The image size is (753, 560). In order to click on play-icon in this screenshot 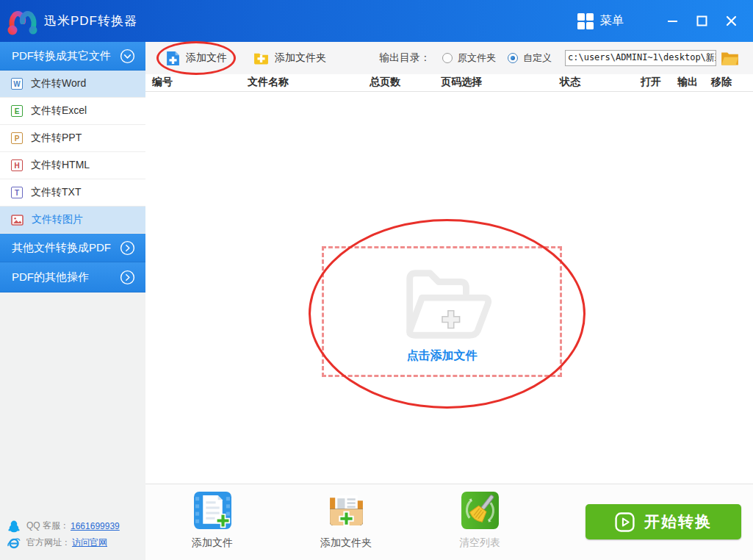, I will do `click(624, 522)`.